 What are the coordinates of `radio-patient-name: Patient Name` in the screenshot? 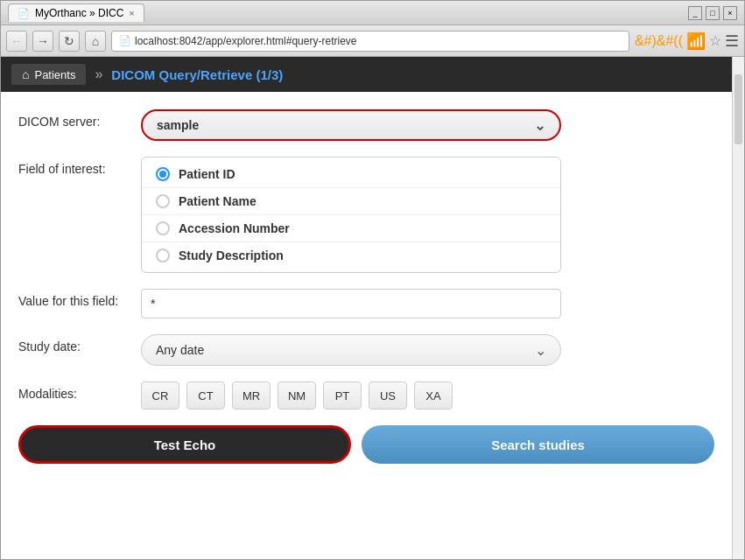 It's located at (351, 201).